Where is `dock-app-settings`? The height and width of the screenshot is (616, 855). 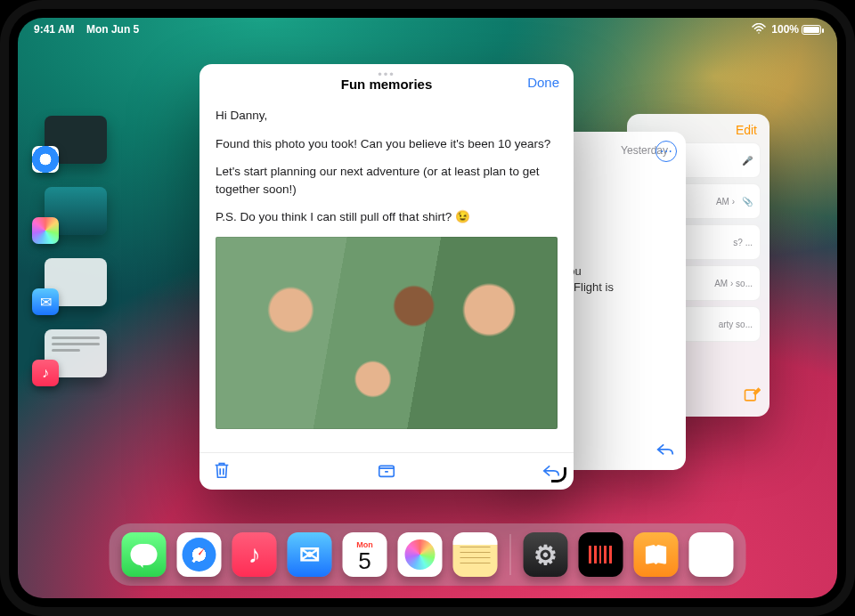 dock-app-settings is located at coordinates (546, 555).